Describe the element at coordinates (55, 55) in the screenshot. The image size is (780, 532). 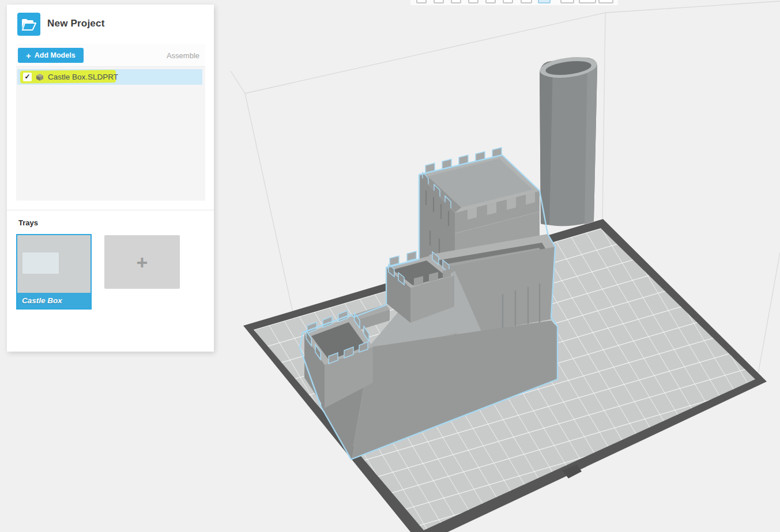
I see `add-models-label: Add Models` at that location.